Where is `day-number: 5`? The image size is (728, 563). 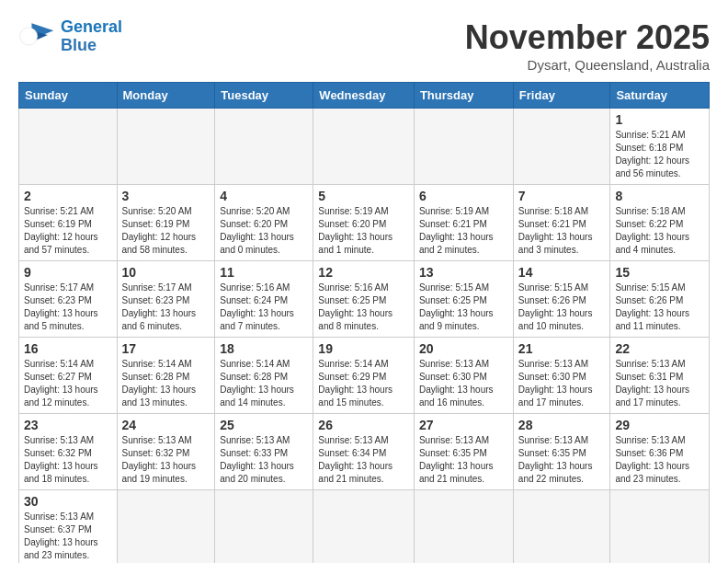
day-number: 5 is located at coordinates (364, 196).